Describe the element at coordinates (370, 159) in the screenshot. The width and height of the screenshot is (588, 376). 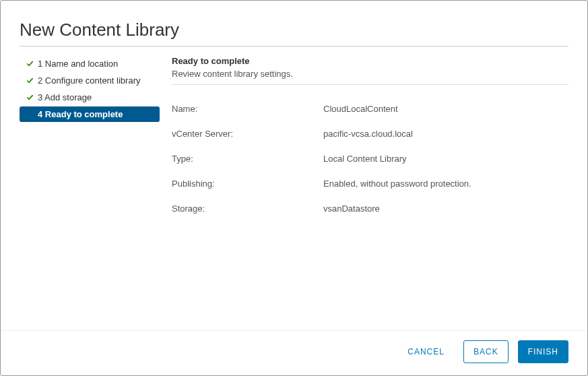
I see `summary-row: Type: Local Content Library` at that location.